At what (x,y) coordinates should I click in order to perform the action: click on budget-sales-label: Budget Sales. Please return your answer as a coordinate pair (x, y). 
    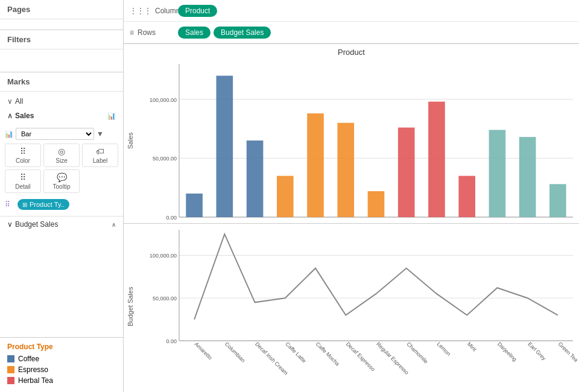
    Looking at the image, I should click on (36, 224).